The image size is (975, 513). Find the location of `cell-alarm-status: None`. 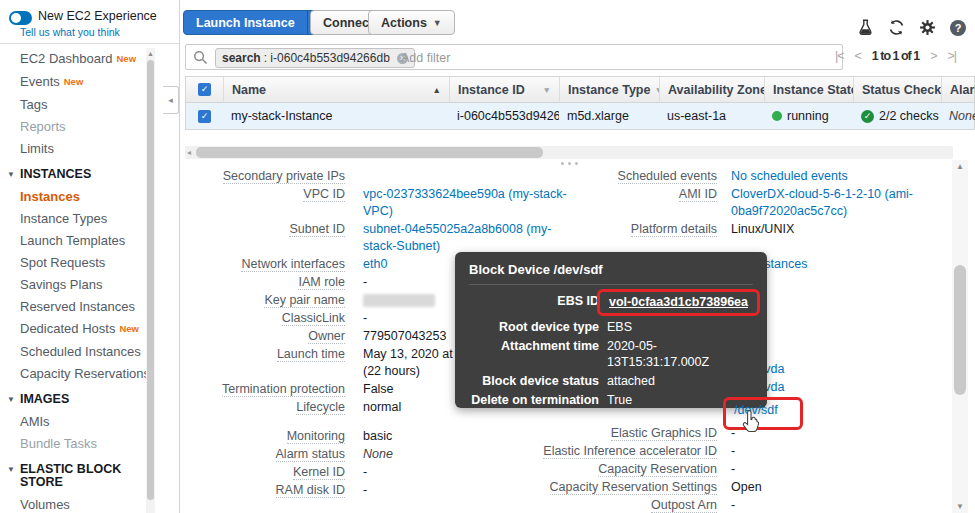

cell-alarm-status: None is located at coordinates (958, 116).